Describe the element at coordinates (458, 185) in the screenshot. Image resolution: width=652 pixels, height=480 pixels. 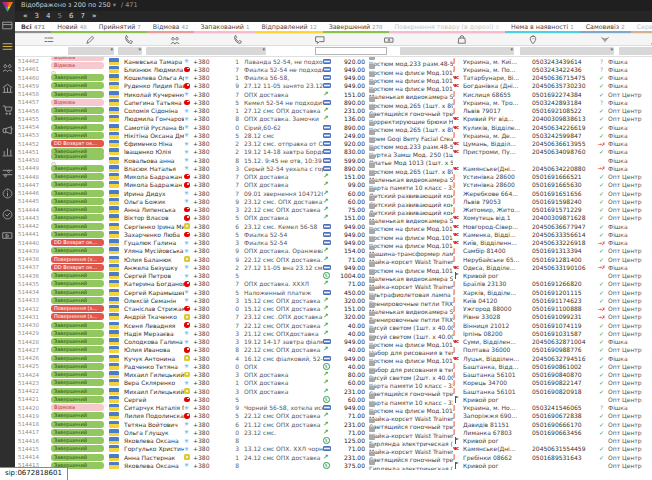
I see `delivery-cell: J` at that location.